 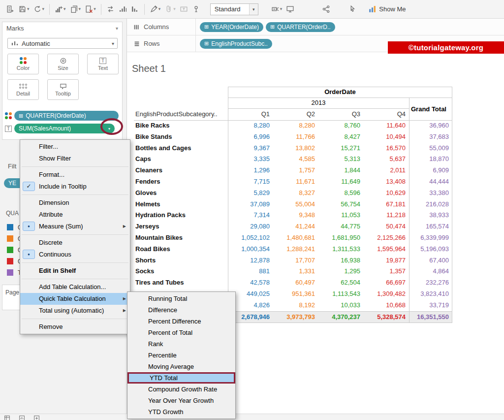 I want to click on cell-value: 11,671, so click(x=296, y=182).